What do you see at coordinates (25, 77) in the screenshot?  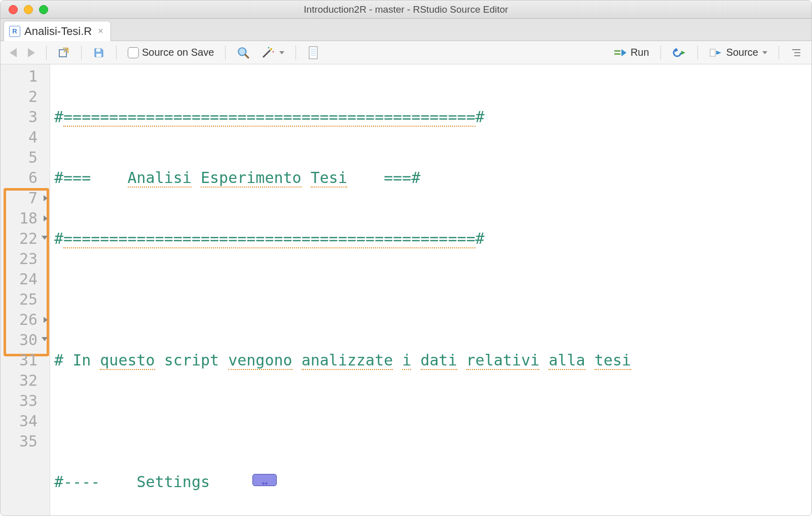 I see `line-number: 1` at bounding box center [25, 77].